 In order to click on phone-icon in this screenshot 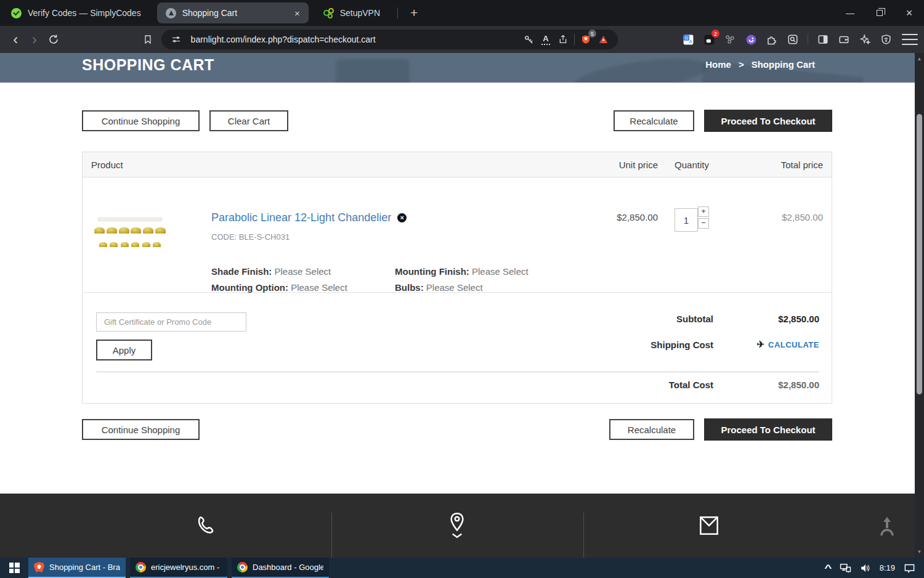, I will do `click(206, 526)`.